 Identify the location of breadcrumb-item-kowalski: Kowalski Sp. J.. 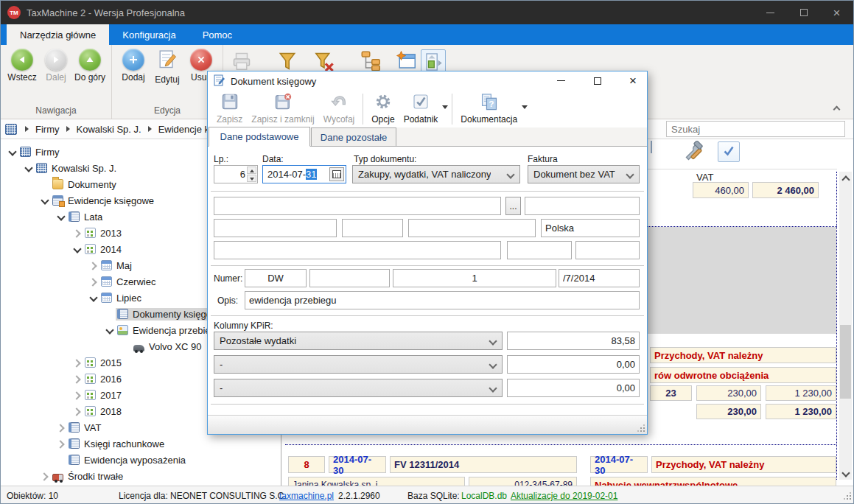
(109, 130).